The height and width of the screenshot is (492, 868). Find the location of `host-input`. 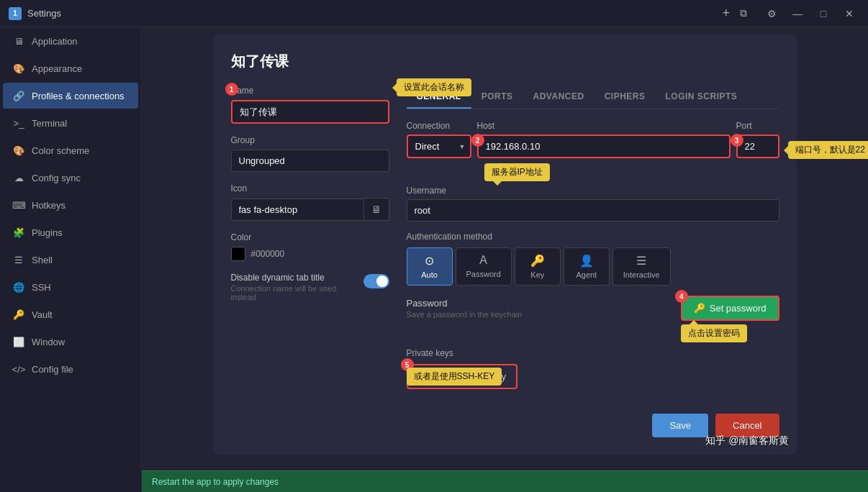

host-input is located at coordinates (604, 147).